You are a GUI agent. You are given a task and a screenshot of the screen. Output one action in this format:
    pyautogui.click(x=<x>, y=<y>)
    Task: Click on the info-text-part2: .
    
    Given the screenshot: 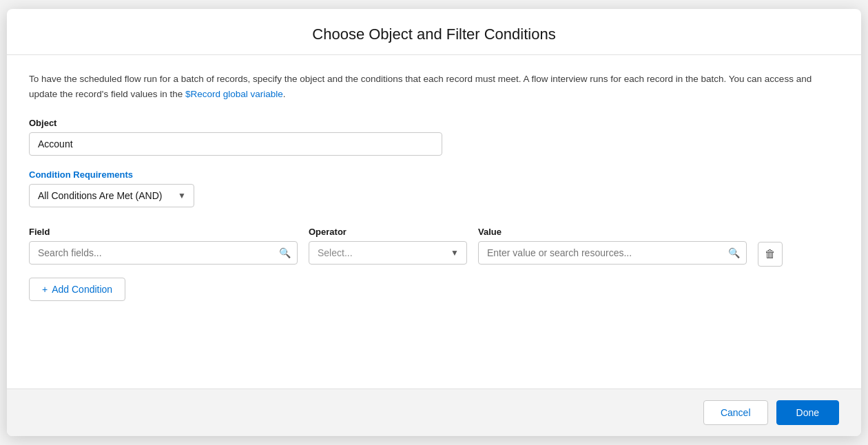 What is the action you would take?
    pyautogui.click(x=285, y=94)
    